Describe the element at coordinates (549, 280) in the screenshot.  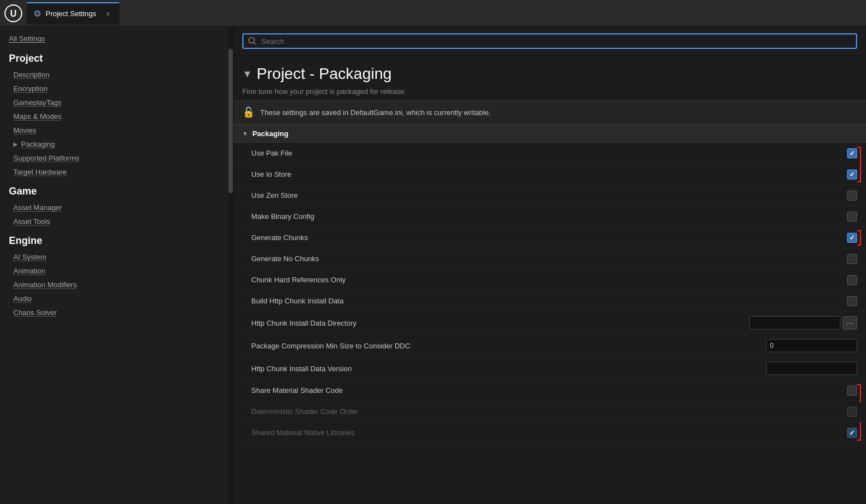
I see `chunk-hard-refs-label: Chunk Hard References Only` at that location.